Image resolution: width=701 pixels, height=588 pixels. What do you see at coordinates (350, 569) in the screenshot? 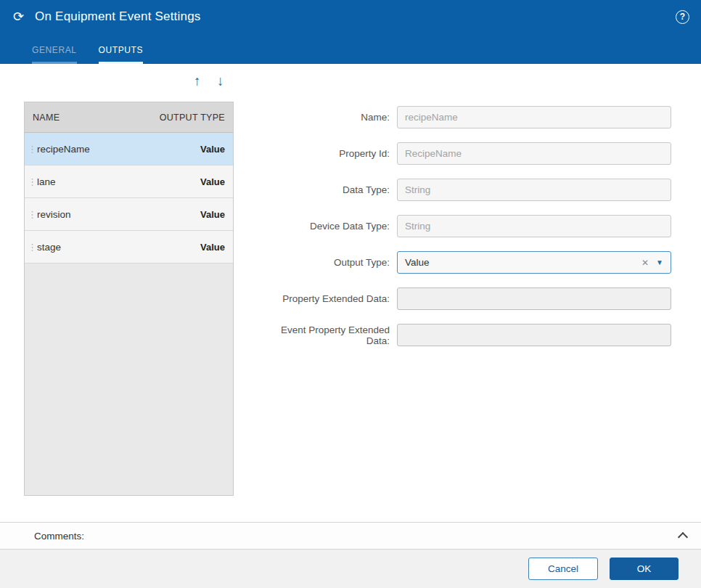
I see `dialog-footer: Cancel OK` at bounding box center [350, 569].